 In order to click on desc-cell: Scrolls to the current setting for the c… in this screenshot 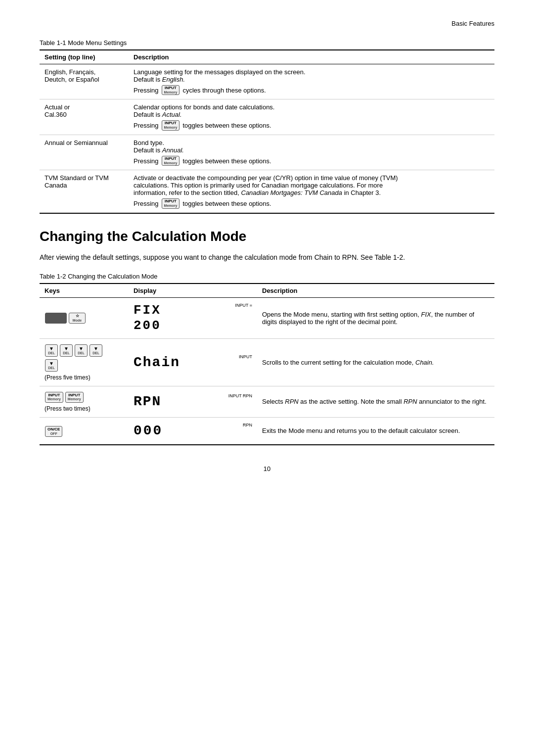, I will do `click(376, 362)`.